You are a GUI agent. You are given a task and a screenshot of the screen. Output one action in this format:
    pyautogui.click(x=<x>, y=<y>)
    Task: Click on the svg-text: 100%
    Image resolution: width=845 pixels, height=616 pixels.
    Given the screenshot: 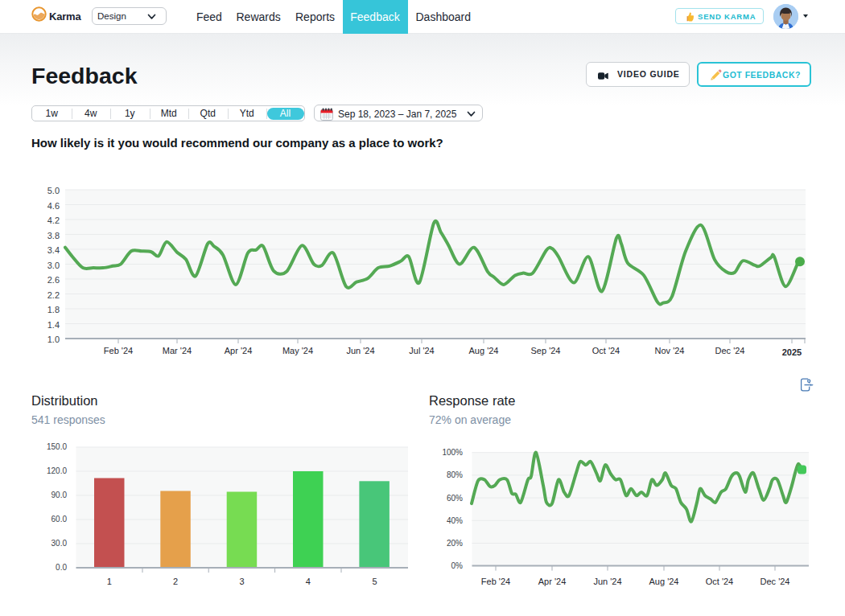 What is the action you would take?
    pyautogui.click(x=452, y=452)
    